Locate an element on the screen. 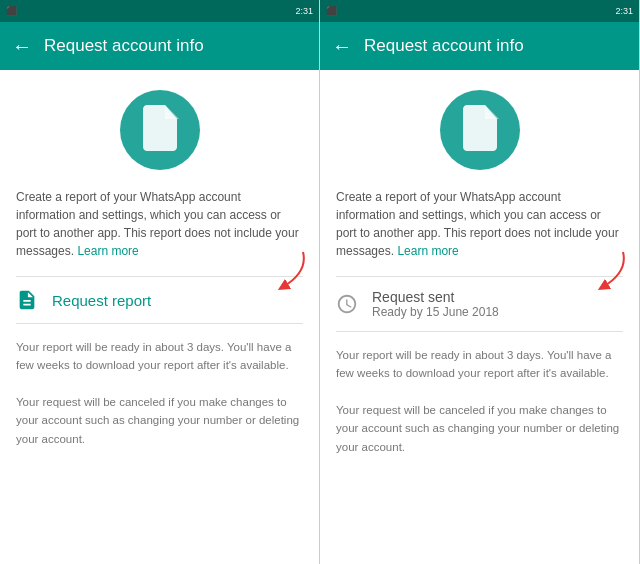 The height and width of the screenshot is (564, 640). request-sent-label: Request sent is located at coordinates (436, 297).